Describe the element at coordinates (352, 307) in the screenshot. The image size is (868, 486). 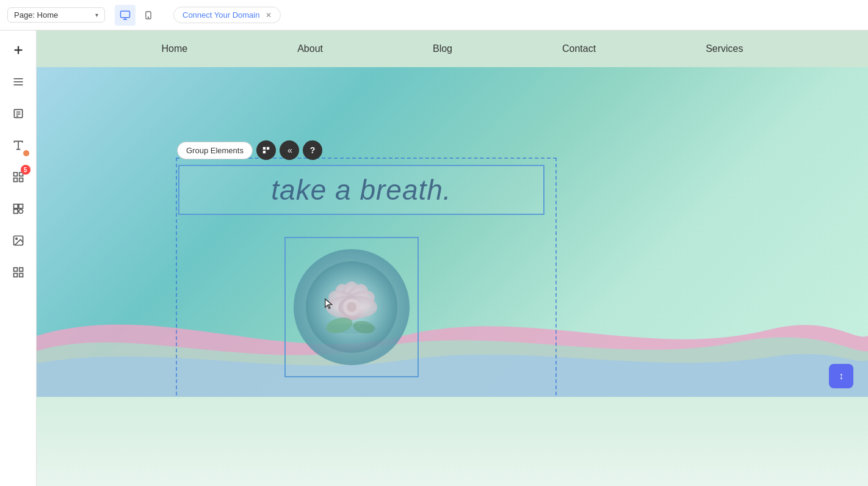
I see `image-element-box` at that location.